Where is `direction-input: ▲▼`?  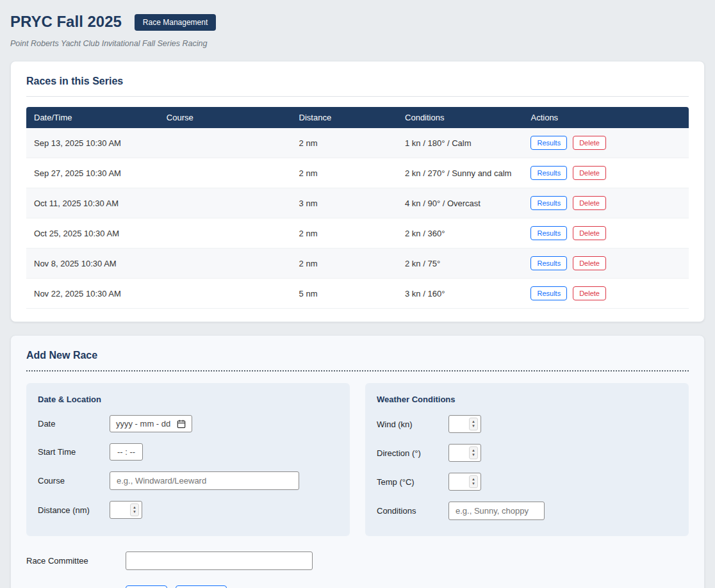
direction-input: ▲▼ is located at coordinates (465, 453).